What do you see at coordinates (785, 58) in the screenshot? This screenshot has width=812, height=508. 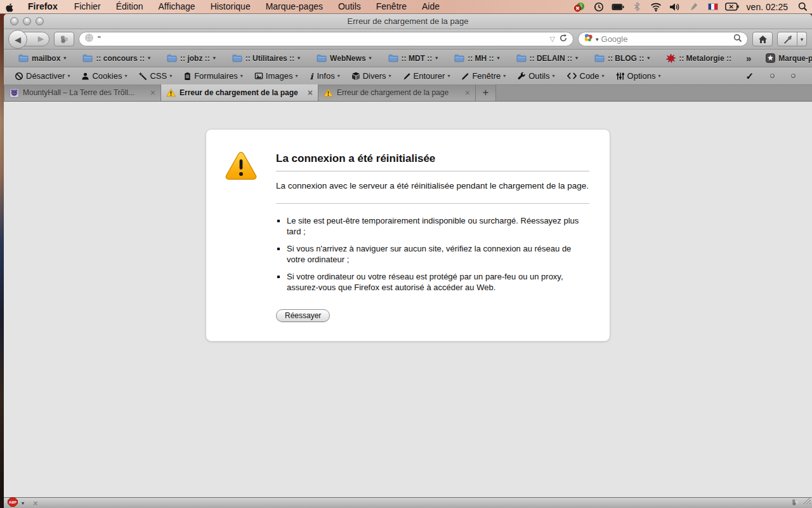 I see `bookmark-menu-marque-pages: Marque-pages▾` at bounding box center [785, 58].